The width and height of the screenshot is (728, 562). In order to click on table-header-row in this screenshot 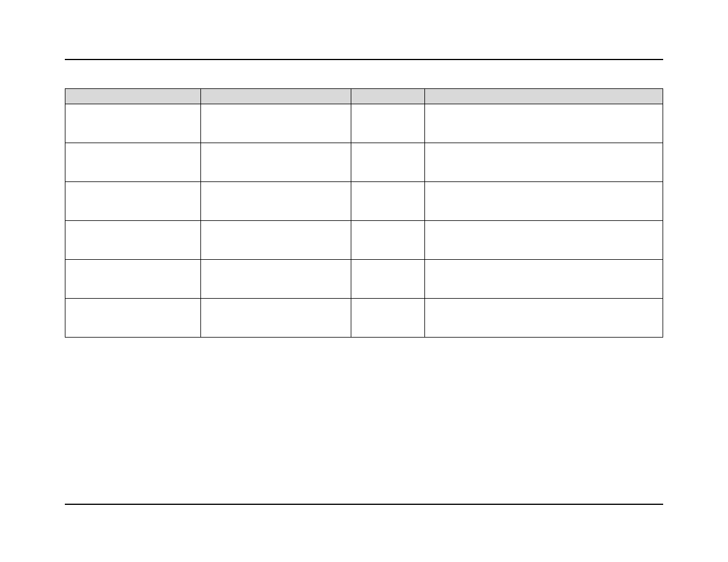, I will do `click(364, 97)`.